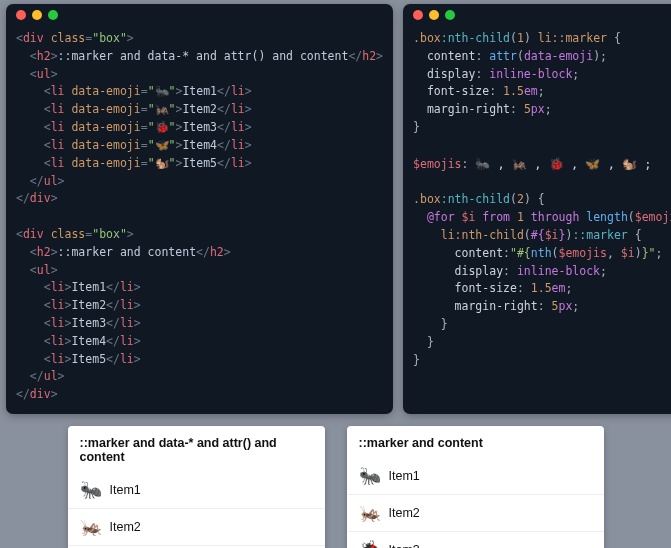 The width and height of the screenshot is (671, 548). I want to click on demo-box-2-title: ::marker and content, so click(476, 442).